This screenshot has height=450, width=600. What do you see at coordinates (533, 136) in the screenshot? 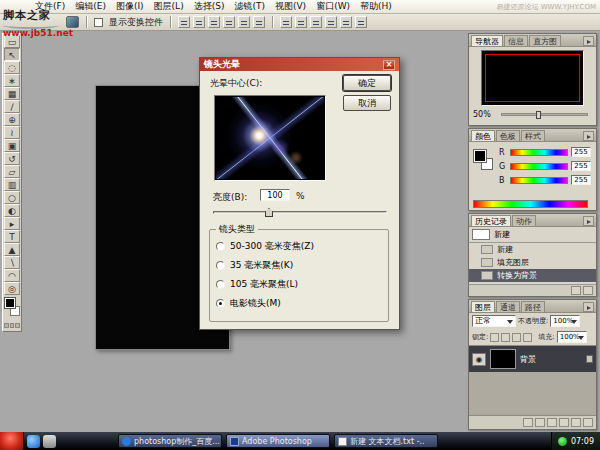
I see `tab-styles: 样式` at bounding box center [533, 136].